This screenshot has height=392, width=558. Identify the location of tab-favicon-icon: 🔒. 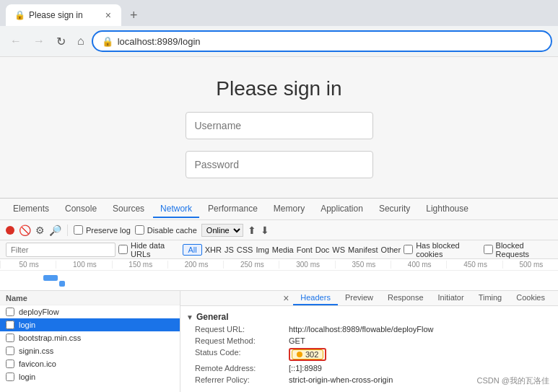
(19, 15).